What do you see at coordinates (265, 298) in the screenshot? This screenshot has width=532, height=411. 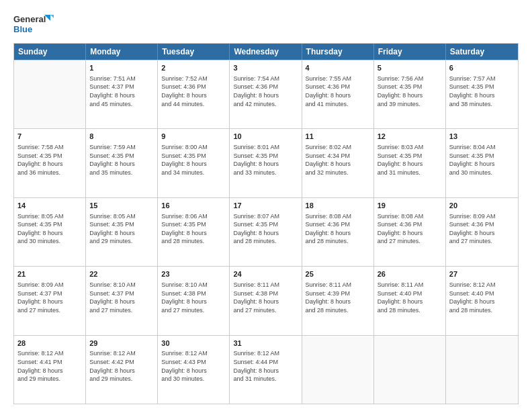 I see `cell-info: Sunrise: 8:11 AM Sunset: 4:38 PM Dayligh…` at bounding box center [265, 298].